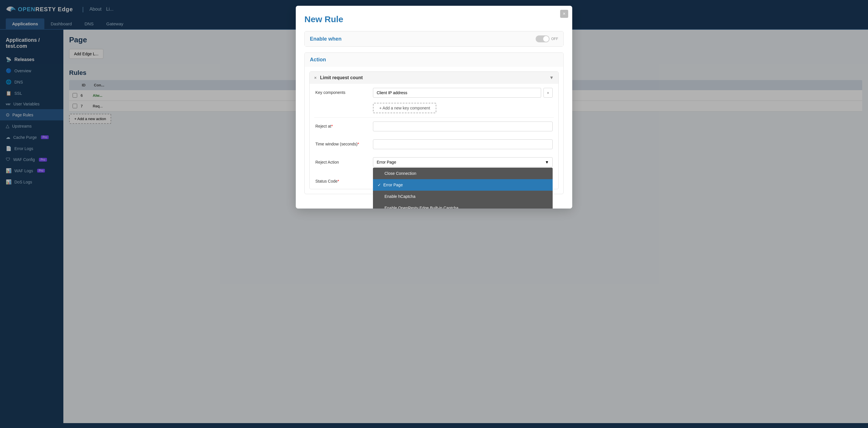 This screenshot has height=428, width=868. Describe the element at coordinates (552, 78) in the screenshot. I see `chevron-down-icon: ▼` at that location.